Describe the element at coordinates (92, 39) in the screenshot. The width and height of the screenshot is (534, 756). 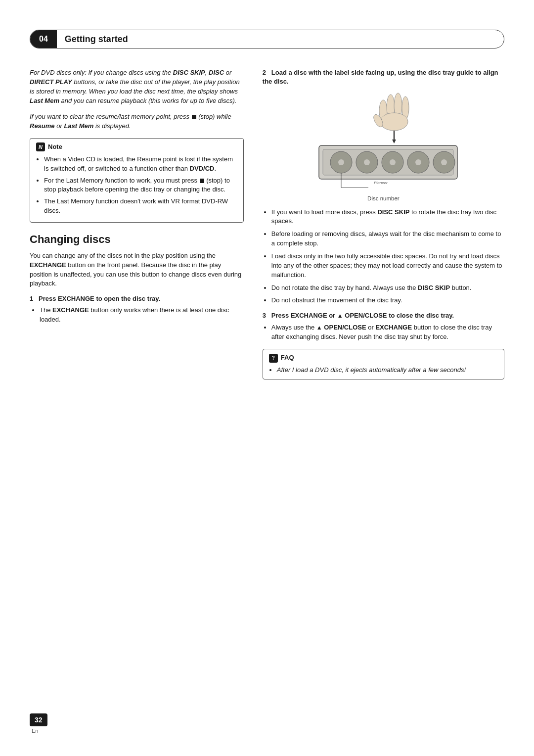
I see `chapter-title: Getting started` at that location.